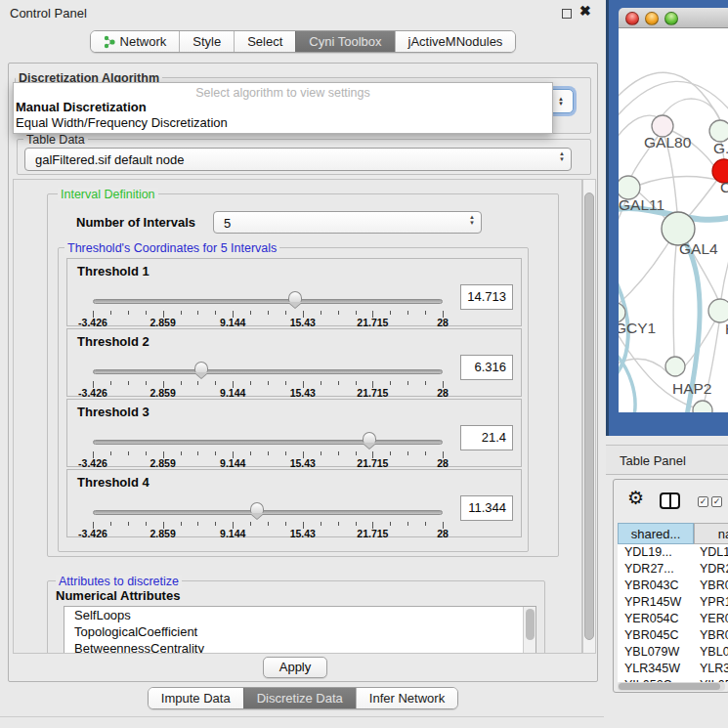 The height and width of the screenshot is (728, 728). Describe the element at coordinates (635, 498) in the screenshot. I see `settings-gear-icon: ⚙` at that location.